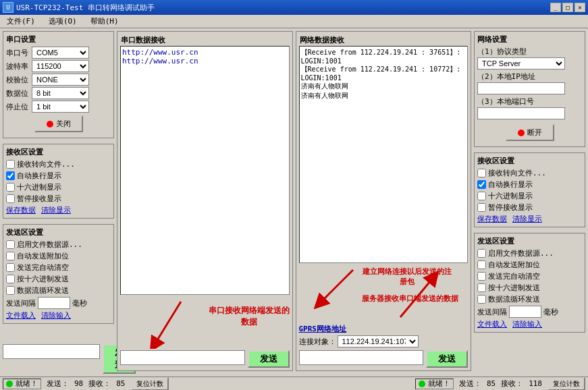 The width and height of the screenshot is (588, 390). Describe the element at coordinates (294, 383) in the screenshot. I see `status-bar: 就绪！ 发送： 98 接收： 85 复位计数 就绪！ 发送： 85 接收： 11…` at that location.